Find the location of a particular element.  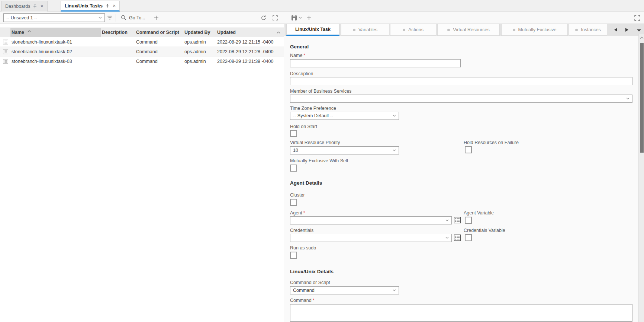

cluster-checkbox is located at coordinates (294, 203).